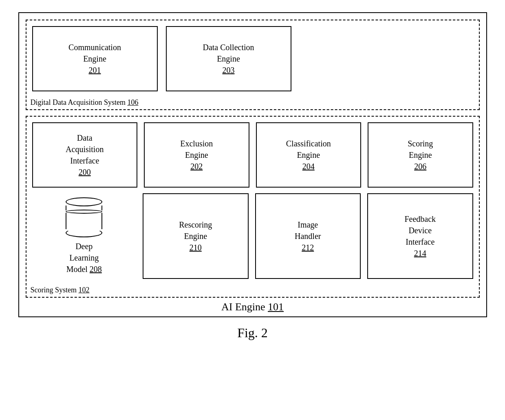  Describe the element at coordinates (308, 248) in the screenshot. I see `image-handler-num: 212` at that location.